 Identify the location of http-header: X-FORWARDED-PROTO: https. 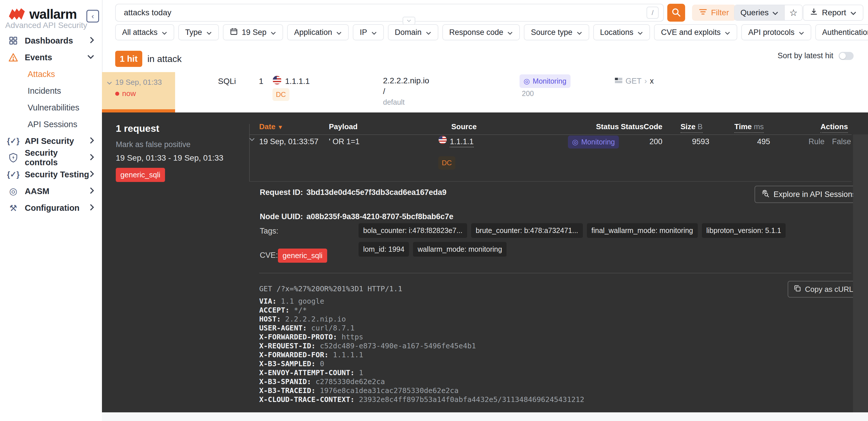
(422, 337).